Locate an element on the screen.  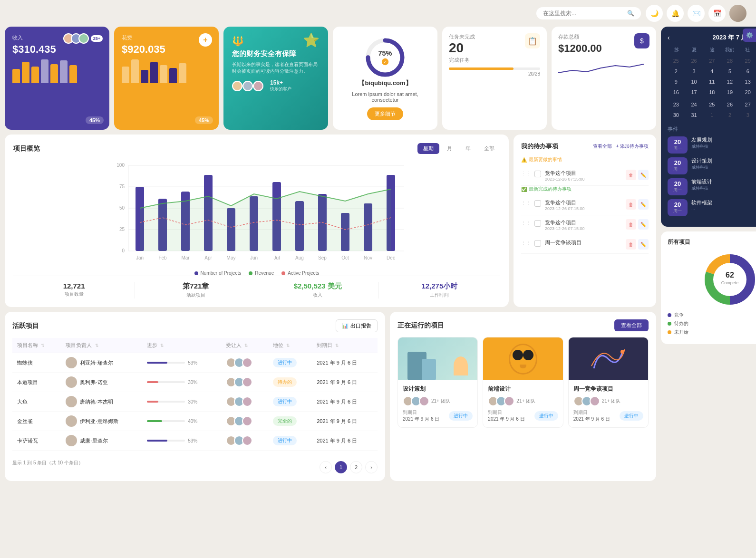
user-avatar is located at coordinates (738, 13).